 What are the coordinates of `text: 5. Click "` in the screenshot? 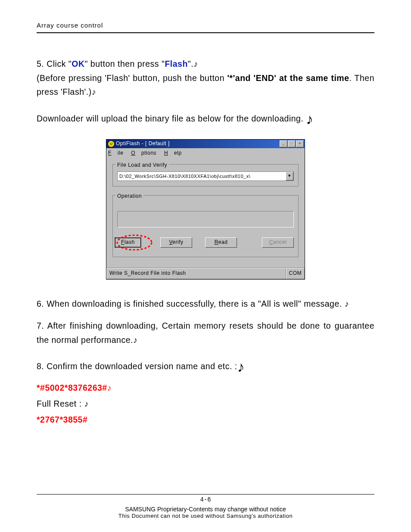 It's located at (54, 64).